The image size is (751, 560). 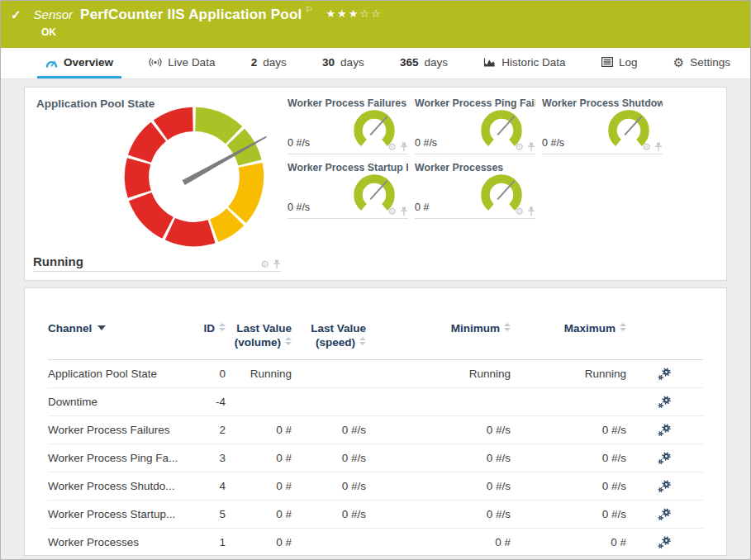 What do you see at coordinates (114, 514) in the screenshot?
I see `cell-channel: Worker Process Startup...` at bounding box center [114, 514].